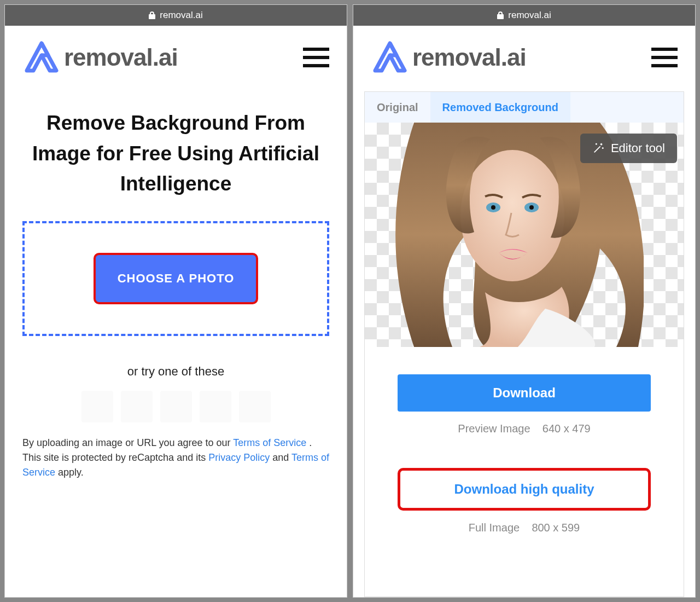  What do you see at coordinates (176, 451) in the screenshot?
I see `upload-disclaimer: By uploading an image or URL you agree t…` at bounding box center [176, 451].